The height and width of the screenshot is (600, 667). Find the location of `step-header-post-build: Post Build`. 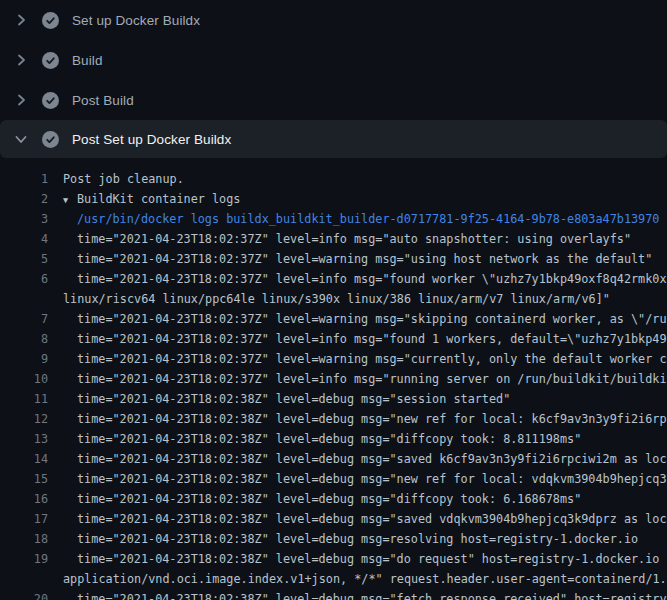

step-header-post-build: Post Build is located at coordinates (334, 100).